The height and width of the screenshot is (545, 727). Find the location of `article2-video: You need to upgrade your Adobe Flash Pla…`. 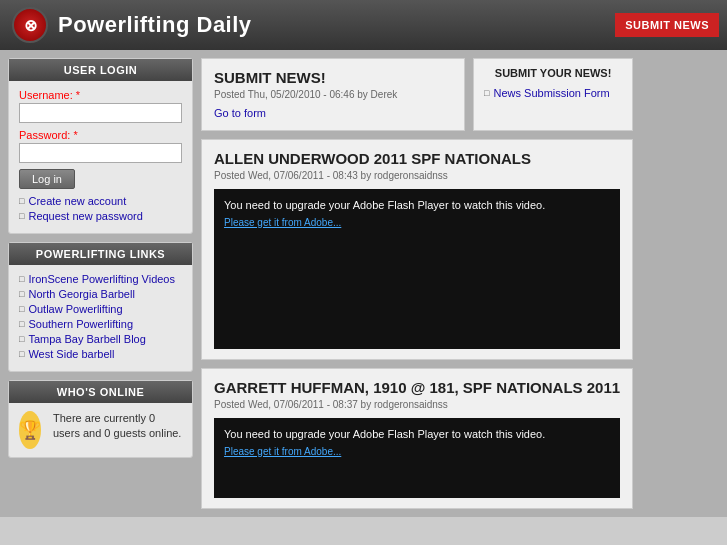

article2-video: You need to upgrade your Adobe Flash Pla… is located at coordinates (417, 458).